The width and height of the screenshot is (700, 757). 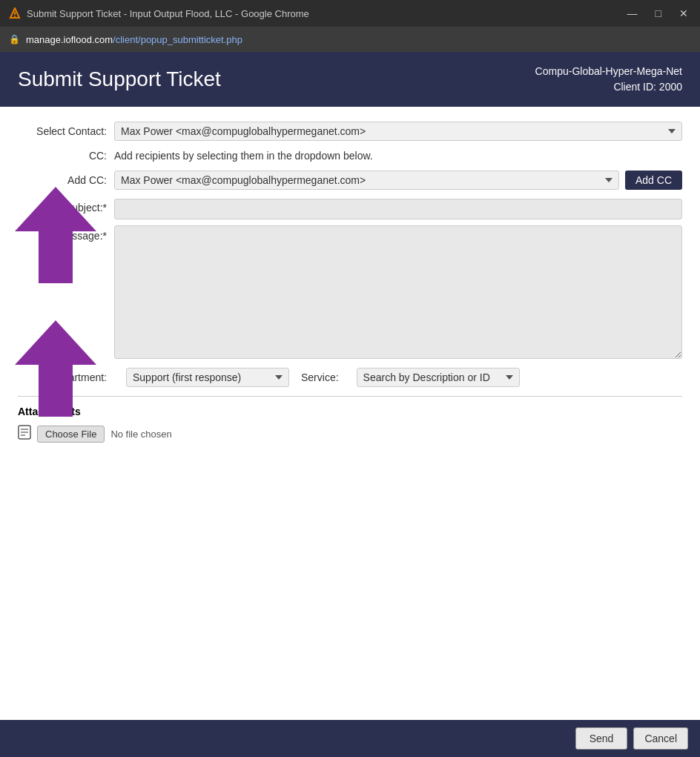 What do you see at coordinates (15, 39) in the screenshot?
I see `lock-icon: 🔒` at bounding box center [15, 39].